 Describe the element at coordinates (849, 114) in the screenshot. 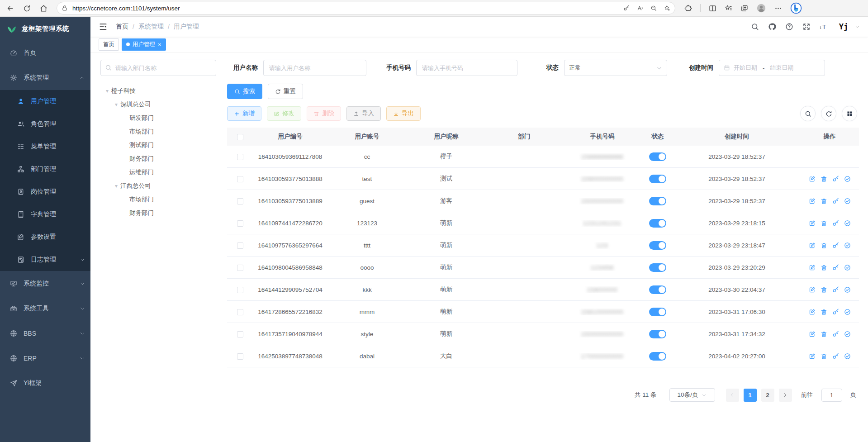

I see `column-settings-button` at that location.